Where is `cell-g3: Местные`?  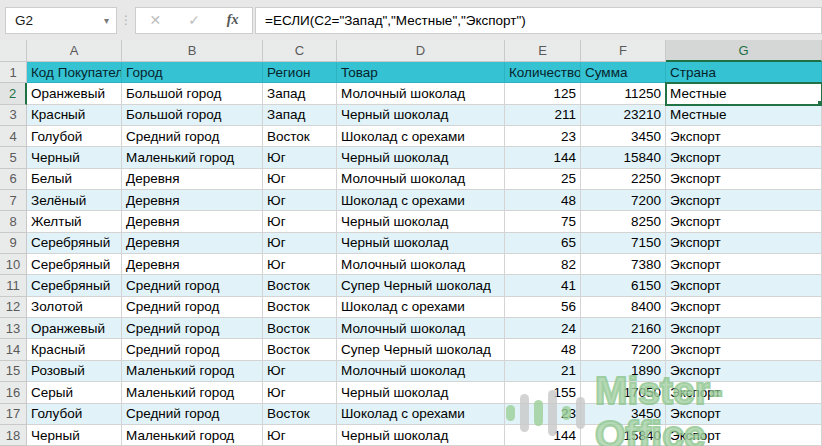 cell-g3: Местные is located at coordinates (744, 116).